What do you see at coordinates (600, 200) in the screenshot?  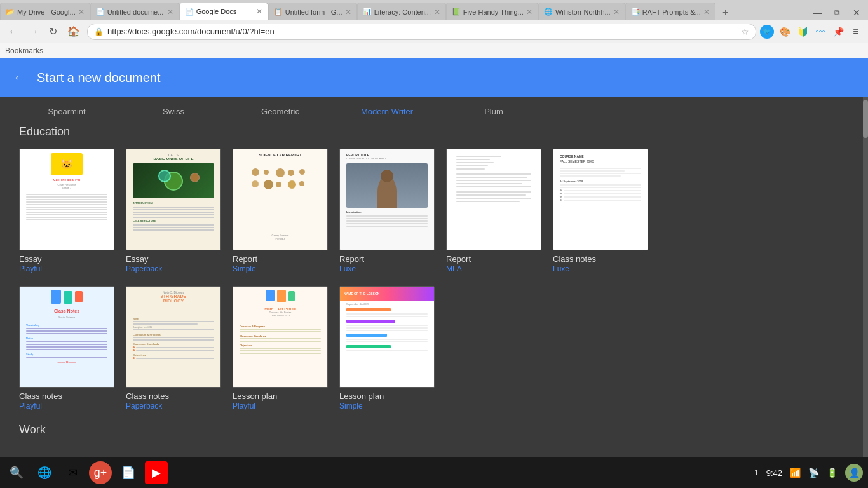 I see `classnotes-luxe-thumb: COURSE NAME FALL SEMESTER 20XX 24 Septem…` at bounding box center [600, 200].